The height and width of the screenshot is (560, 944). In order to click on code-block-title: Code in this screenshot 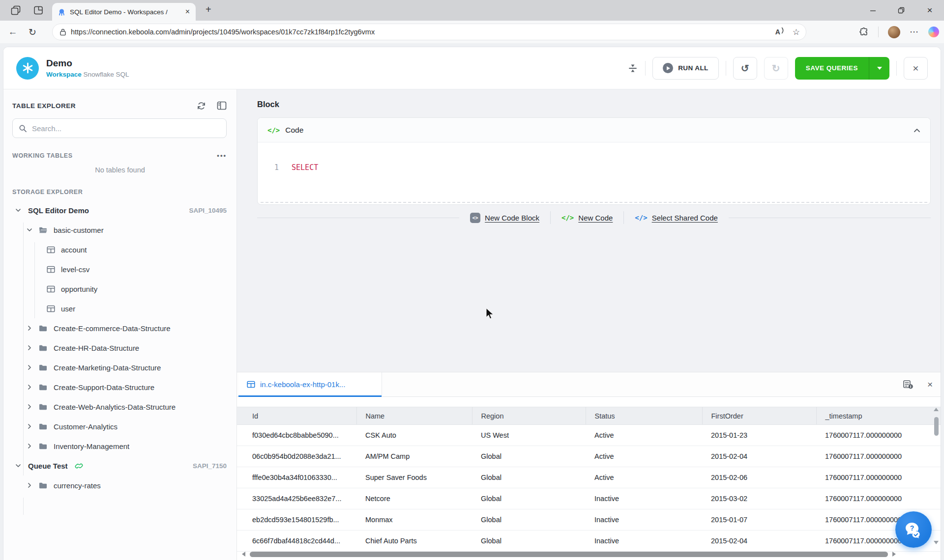, I will do `click(294, 130)`.